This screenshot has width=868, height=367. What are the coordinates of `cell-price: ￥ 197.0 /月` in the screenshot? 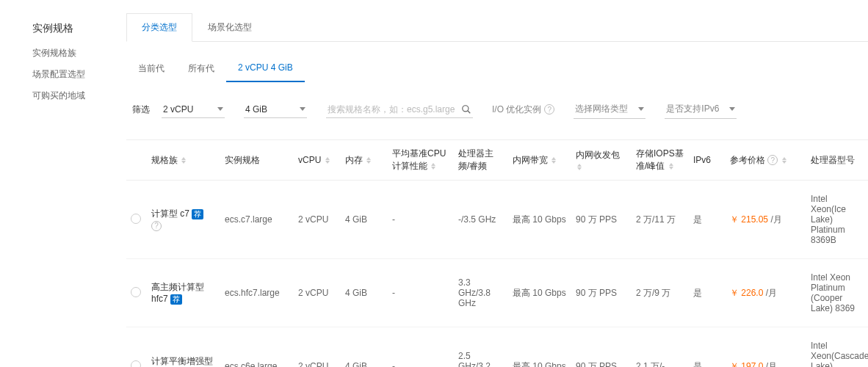 It's located at (766, 348).